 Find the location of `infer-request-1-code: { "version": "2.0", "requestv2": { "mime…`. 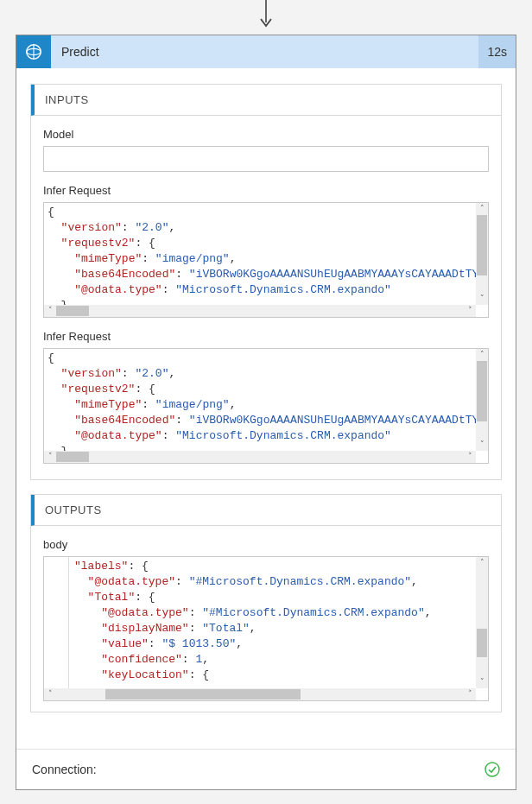

infer-request-1-code: { "version": "2.0", "requestv2": { "mime… is located at coordinates (266, 260).